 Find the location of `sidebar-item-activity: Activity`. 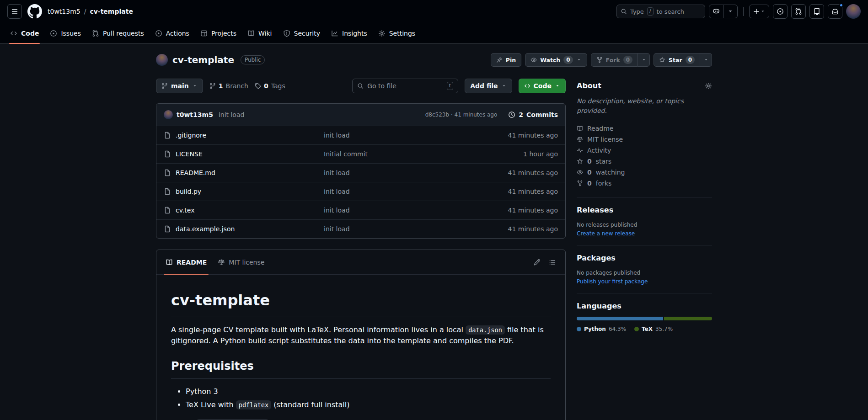

sidebar-item-activity: Activity is located at coordinates (644, 150).